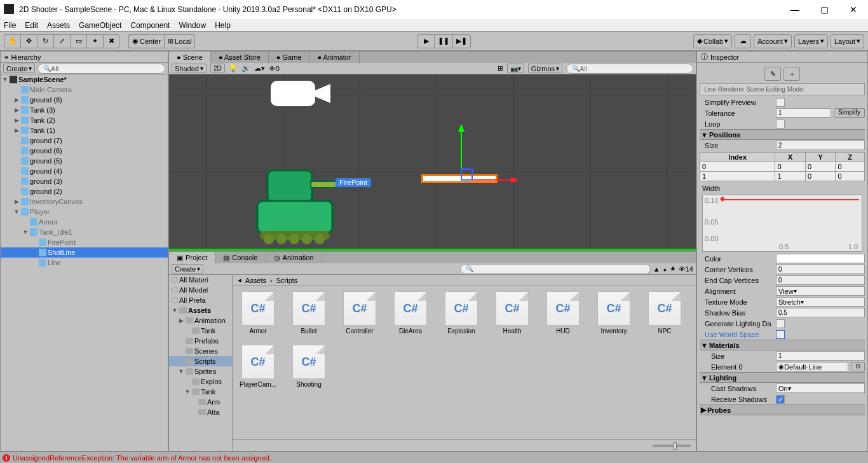 This screenshot has height=463, width=868. I want to click on minimize-button: —, so click(795, 10).